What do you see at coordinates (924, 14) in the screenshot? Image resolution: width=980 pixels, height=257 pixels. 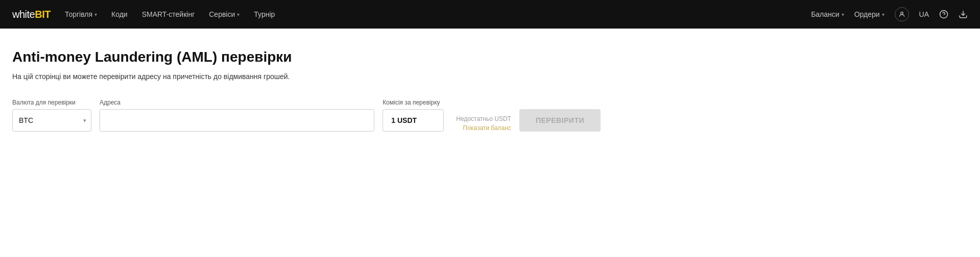 I see `nav-language-label: UA` at bounding box center [924, 14].